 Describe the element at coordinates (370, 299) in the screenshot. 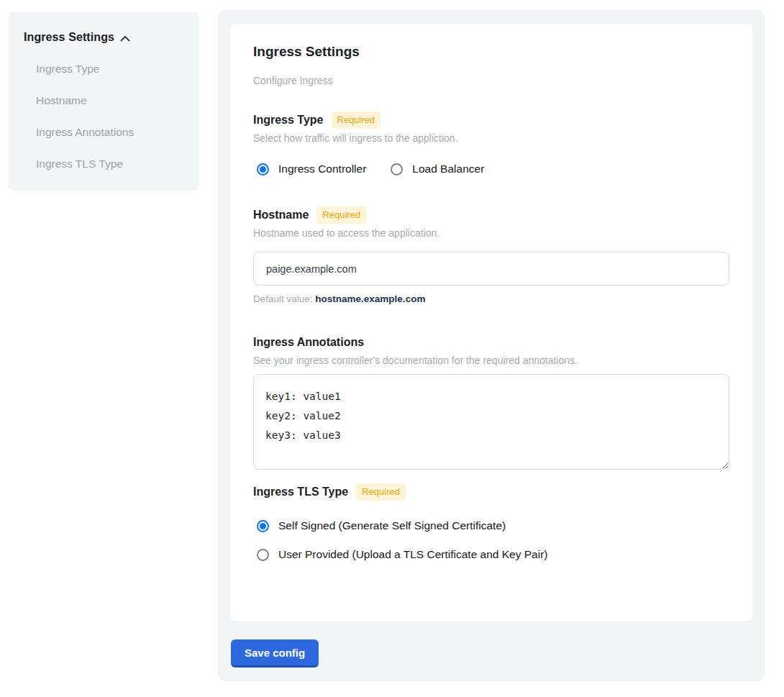

I see `hostname-default-value-text: hostname.example.com` at that location.